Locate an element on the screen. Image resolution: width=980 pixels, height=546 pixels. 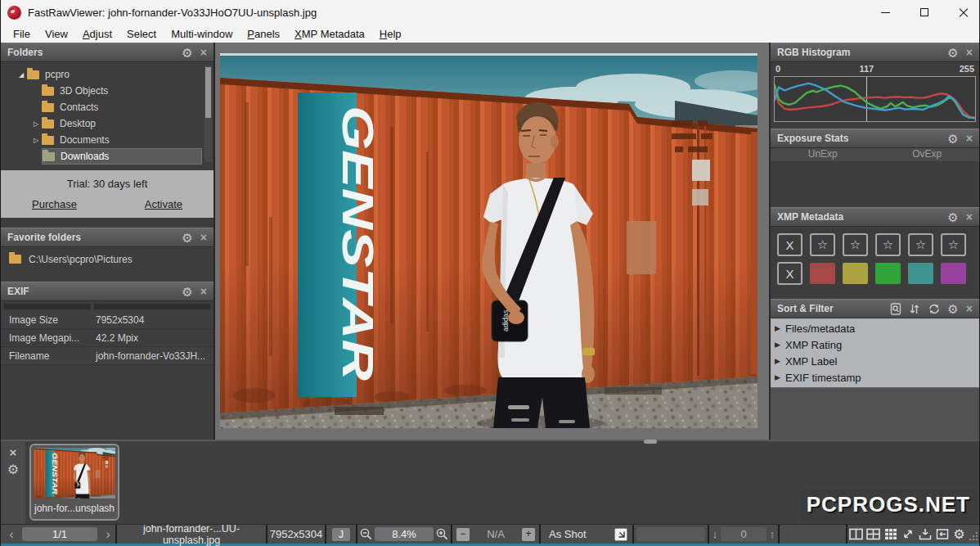
xmp-panel-header: XMP Metadata ⚙ × is located at coordinates (875, 217).